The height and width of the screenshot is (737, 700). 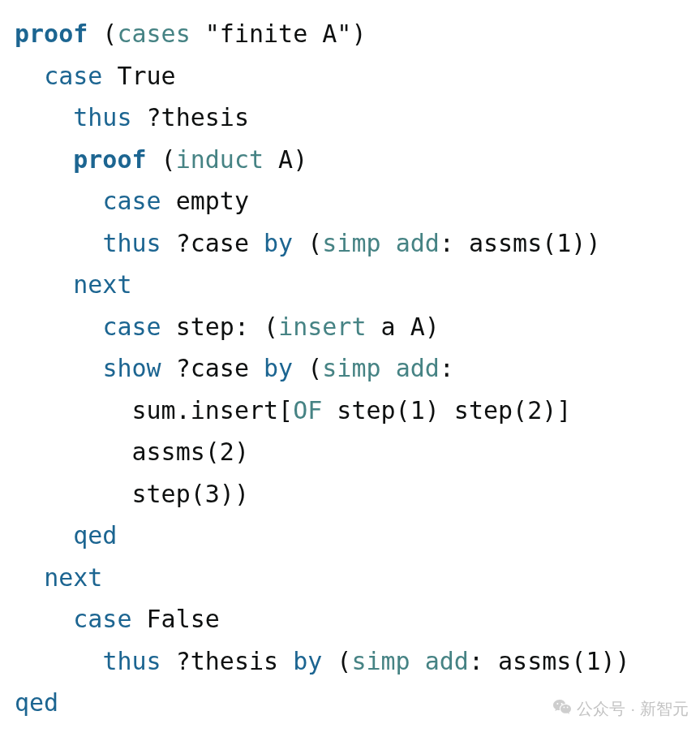 What do you see at coordinates (350, 76) in the screenshot?
I see `code-line: case True` at bounding box center [350, 76].